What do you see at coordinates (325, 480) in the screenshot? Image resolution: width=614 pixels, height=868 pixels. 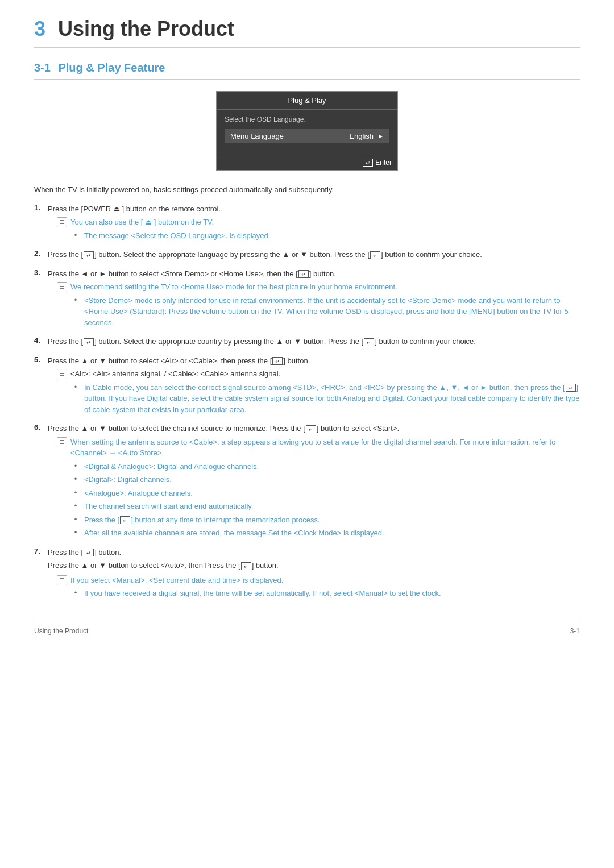 I see `step-6-note-3: • <Digital>: Digital channels.` at bounding box center [325, 480].